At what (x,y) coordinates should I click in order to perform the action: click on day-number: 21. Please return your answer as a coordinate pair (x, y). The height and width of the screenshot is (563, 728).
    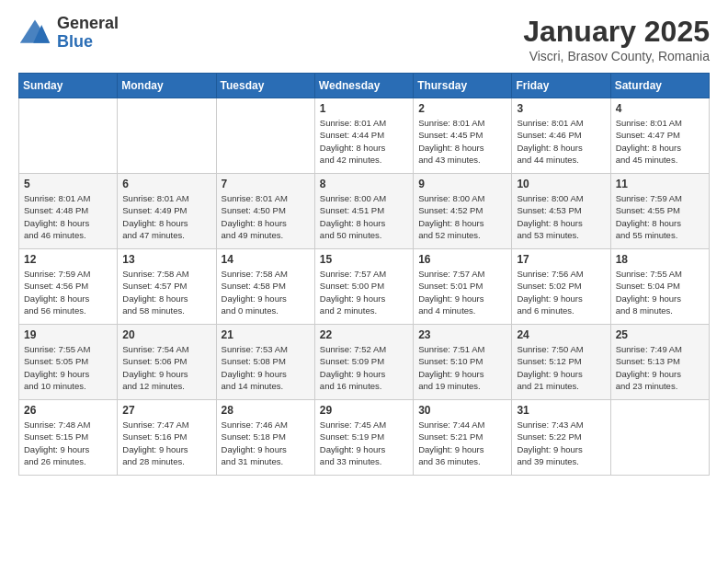
    Looking at the image, I should click on (266, 335).